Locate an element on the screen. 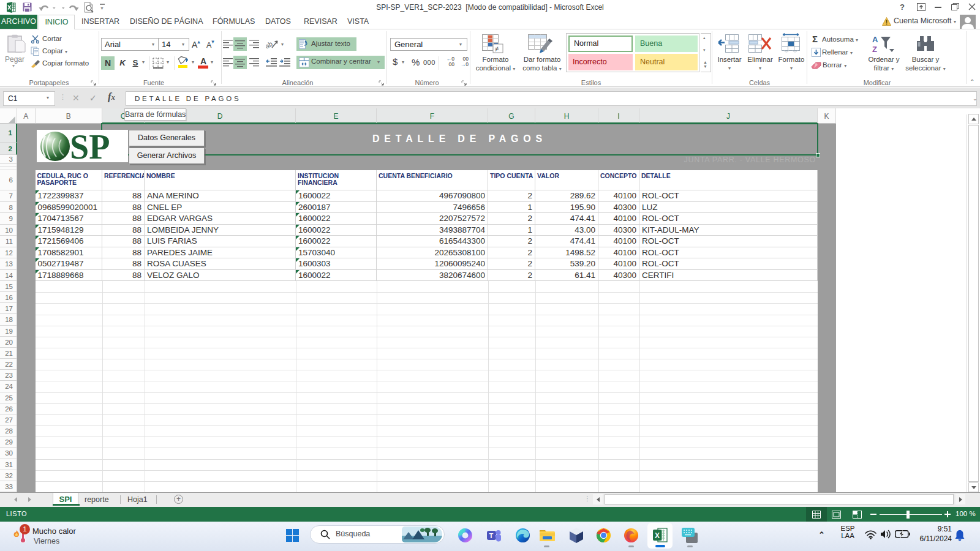  svg-text: X is located at coordinates (657, 536).